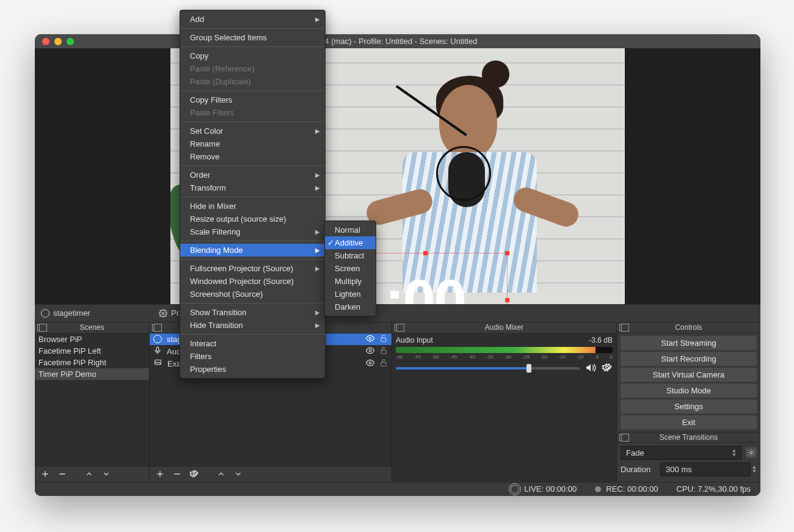 The image size is (794, 532). What do you see at coordinates (238, 474) in the screenshot?
I see `move-source-down-button` at bounding box center [238, 474].